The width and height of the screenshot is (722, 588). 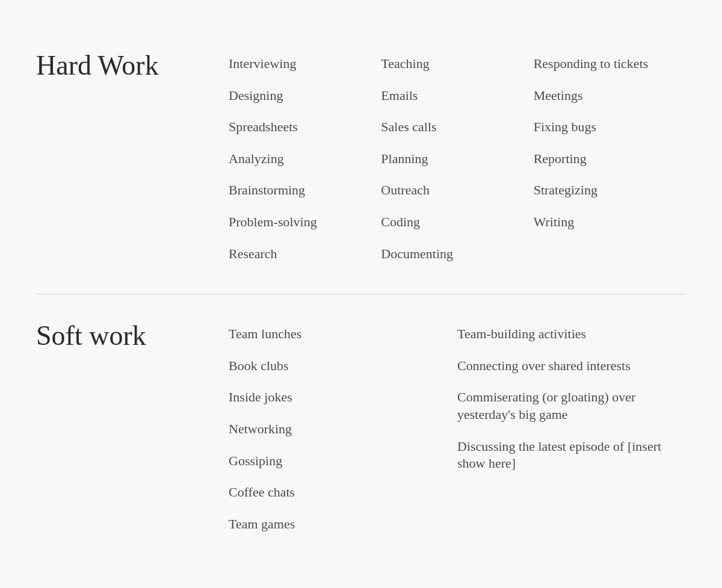 I want to click on soft-work-col2: Team-building activitiesConnecting over …, so click(x=572, y=429).